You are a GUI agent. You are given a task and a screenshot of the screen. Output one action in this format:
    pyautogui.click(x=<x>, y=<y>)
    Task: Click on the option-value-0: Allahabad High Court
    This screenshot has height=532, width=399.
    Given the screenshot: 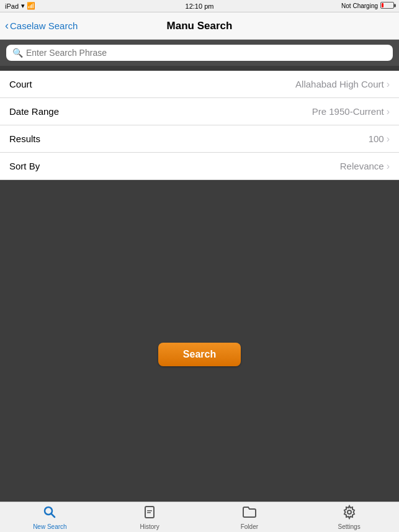 What is the action you would take?
    pyautogui.click(x=340, y=84)
    